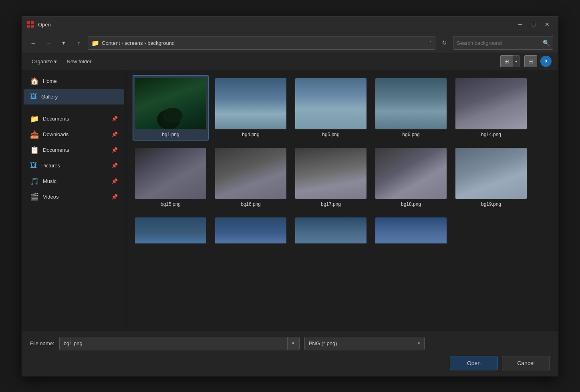 Image resolution: width=580 pixels, height=392 pixels. I want to click on sidebar-item-label: Downloads, so click(56, 135).